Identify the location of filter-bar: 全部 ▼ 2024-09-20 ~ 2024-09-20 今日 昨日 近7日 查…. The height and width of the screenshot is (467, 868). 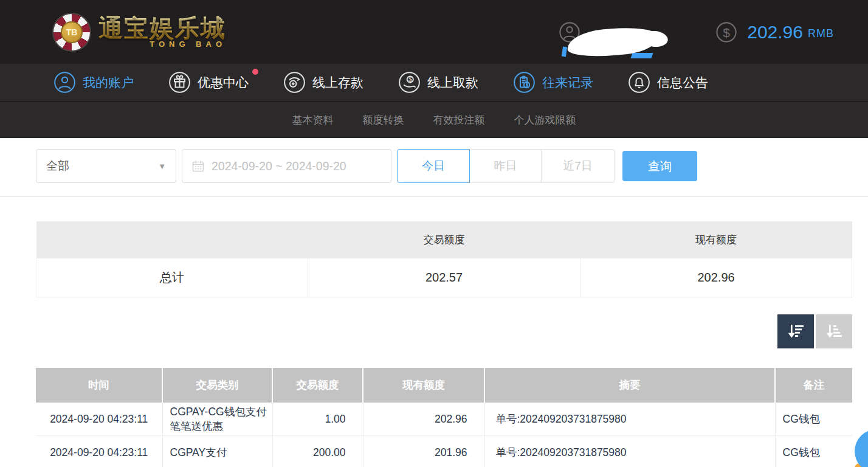
(452, 166).